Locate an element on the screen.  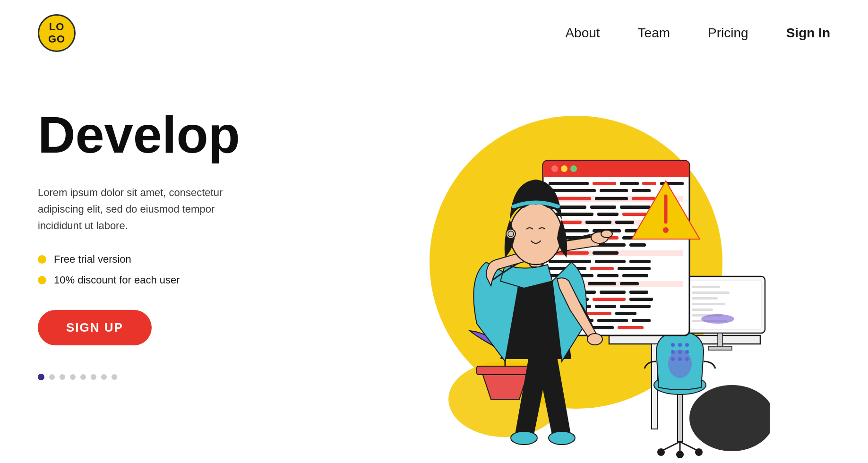
nav-pricing: Pricing is located at coordinates (728, 33).